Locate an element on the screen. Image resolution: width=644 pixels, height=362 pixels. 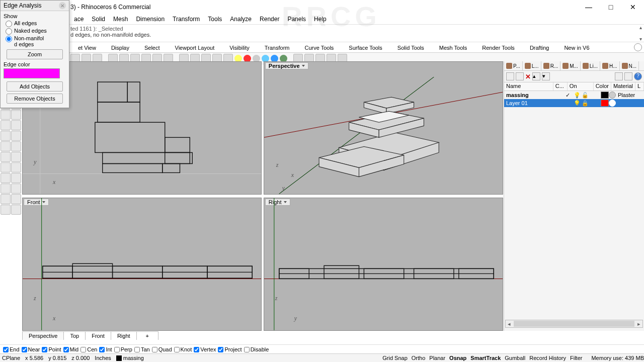
tooltab-solid-tools: Solid Tools is located at coordinates (411, 47).